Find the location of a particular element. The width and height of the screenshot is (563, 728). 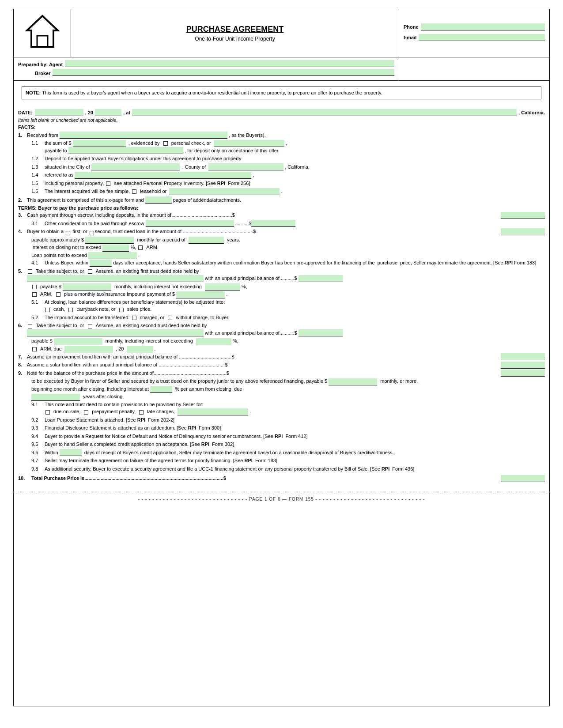

item-7-content: Assume an improvement bond lien with an … is located at coordinates (286, 357).